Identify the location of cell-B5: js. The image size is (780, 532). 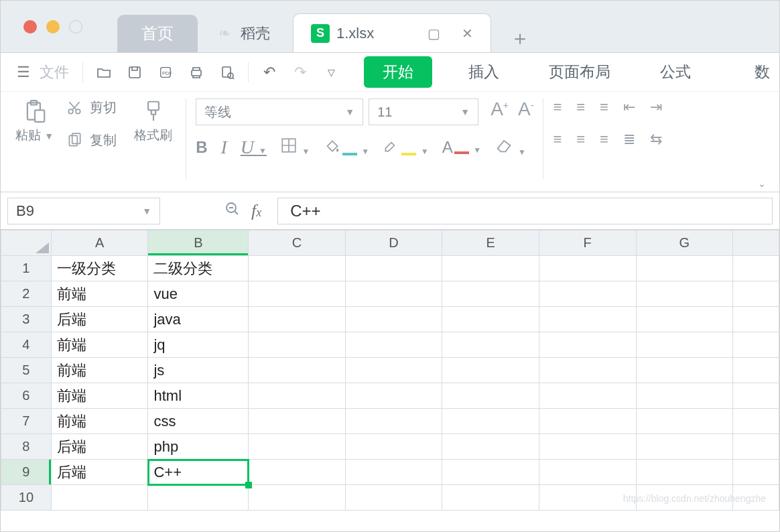
(198, 371).